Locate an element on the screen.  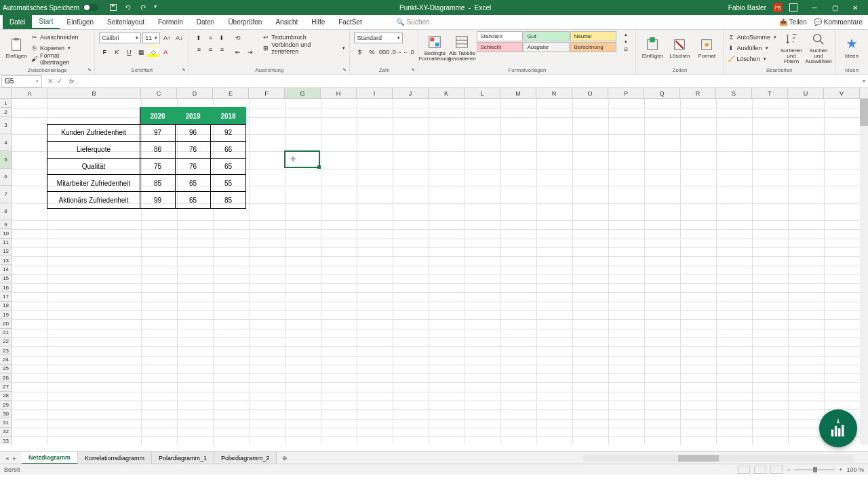
autosave-toggle: Automatisches Speichern is located at coordinates (50, 8).